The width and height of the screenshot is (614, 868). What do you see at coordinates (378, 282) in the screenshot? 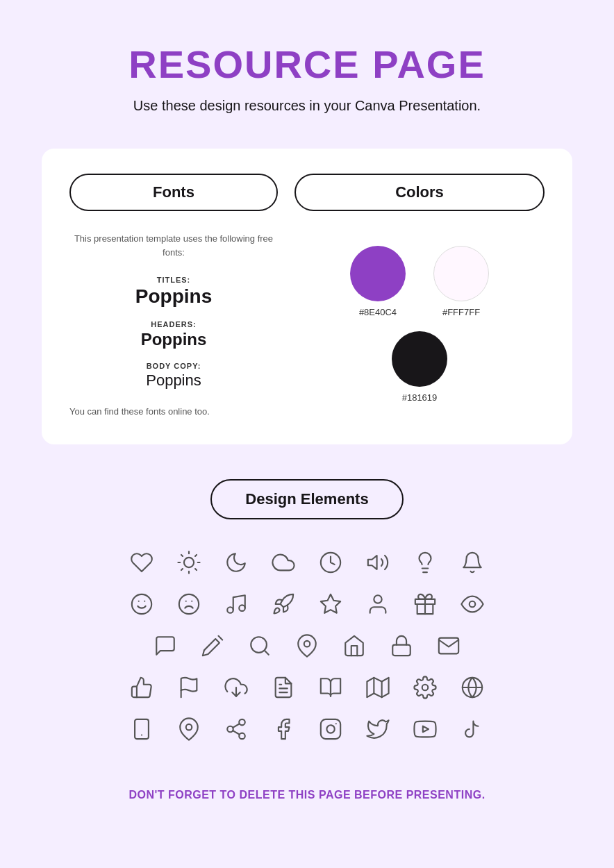
I see `color-item-purple: #8E40C4` at bounding box center [378, 282].